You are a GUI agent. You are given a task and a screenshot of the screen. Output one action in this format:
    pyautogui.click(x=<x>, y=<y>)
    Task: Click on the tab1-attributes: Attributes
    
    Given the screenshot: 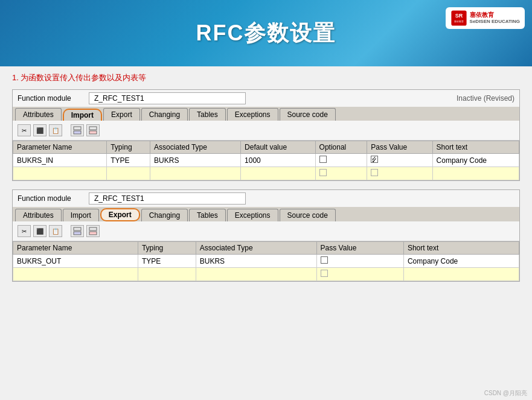 What is the action you would take?
    pyautogui.click(x=39, y=115)
    